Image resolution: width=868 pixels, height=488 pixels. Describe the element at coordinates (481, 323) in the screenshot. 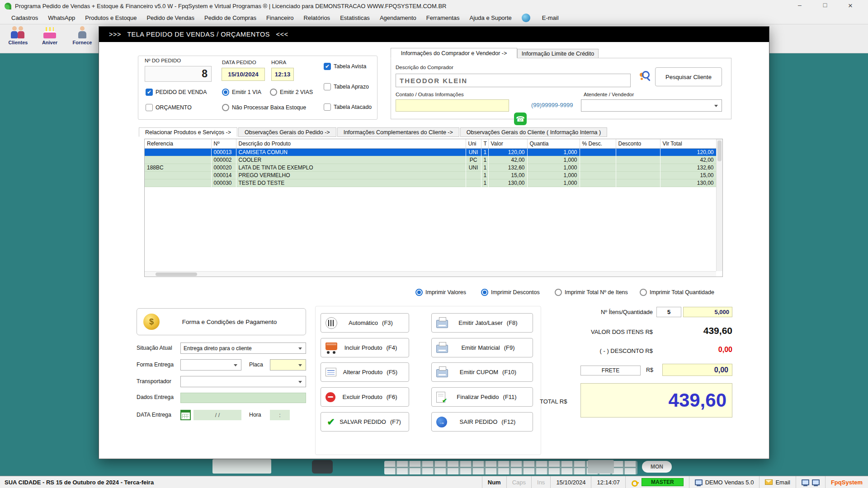

I see `button-label: Emitir Jato/Laser` at that location.